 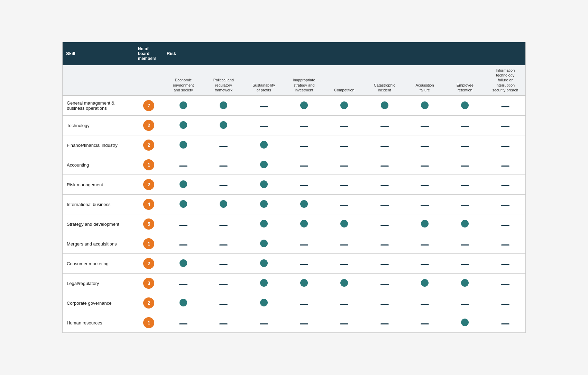 I want to click on skill-cell: General management & business operations, so click(x=99, y=106).